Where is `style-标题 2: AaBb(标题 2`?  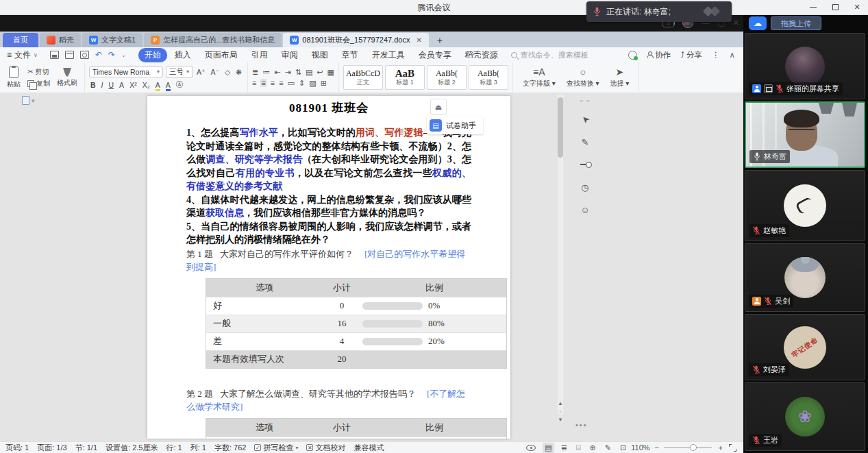 style-标题 2: AaBb(标题 2 is located at coordinates (447, 77).